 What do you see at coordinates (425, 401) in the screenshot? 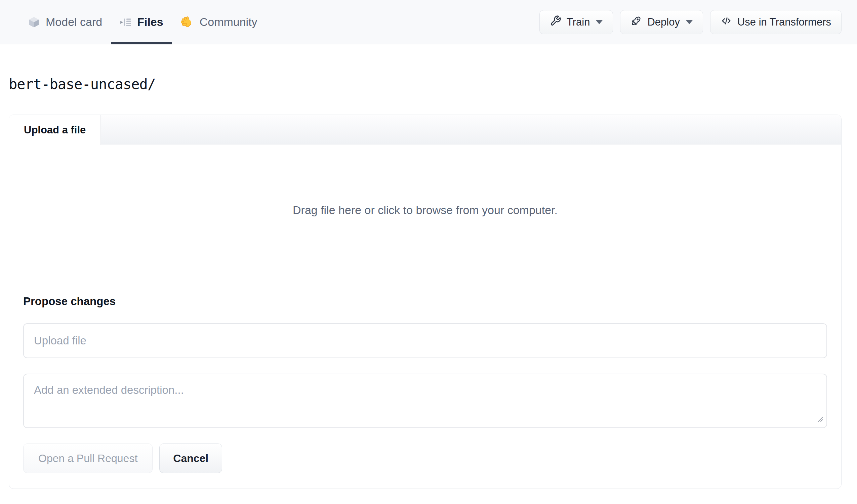
I see `description-field-wrap` at bounding box center [425, 401].